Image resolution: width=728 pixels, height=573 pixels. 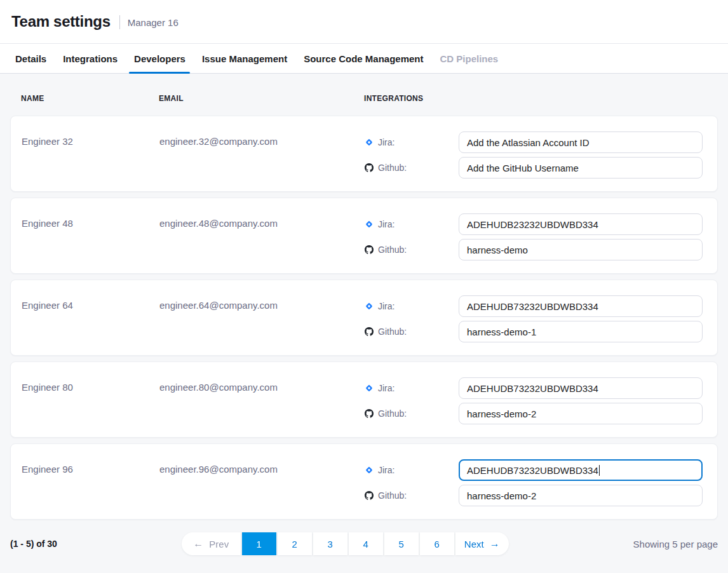 What do you see at coordinates (346, 544) in the screenshot?
I see `pagination-controls: ← Prev 1 2 3 4 5 6 Next →` at bounding box center [346, 544].